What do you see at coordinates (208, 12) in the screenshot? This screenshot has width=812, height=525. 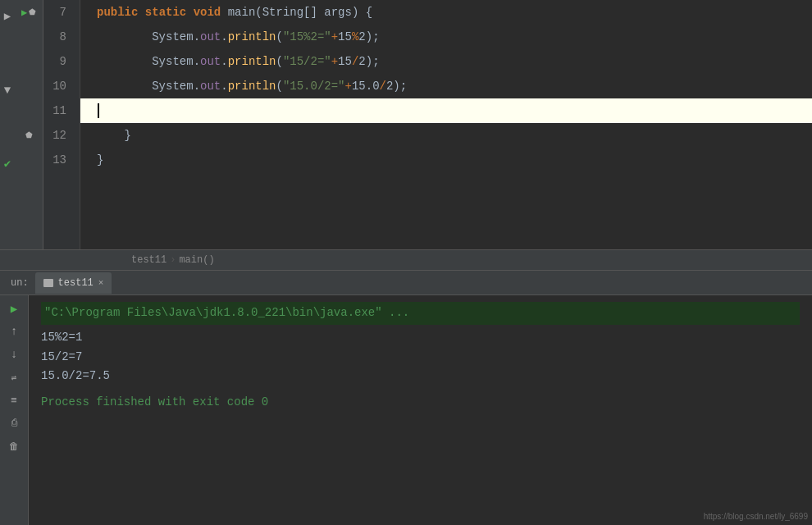 I see `keyword-void: void` at bounding box center [208, 12].